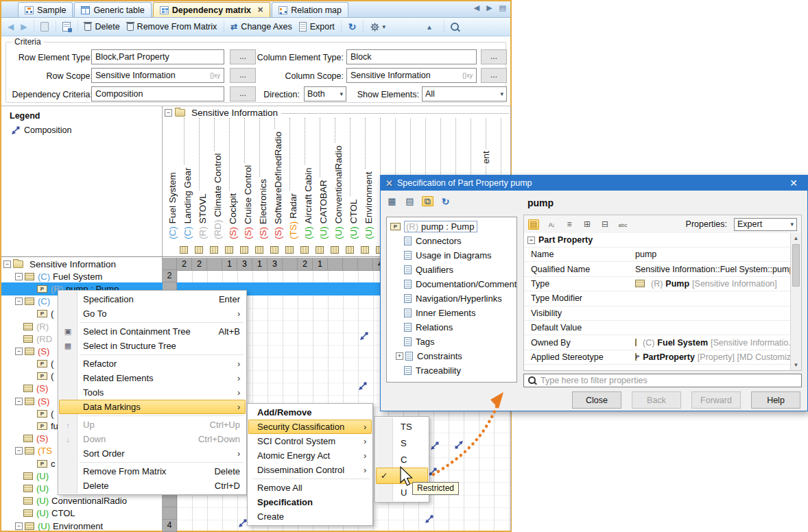  What do you see at coordinates (477, 8) in the screenshot?
I see `tab-scroll-left-icon: ◀` at bounding box center [477, 8].